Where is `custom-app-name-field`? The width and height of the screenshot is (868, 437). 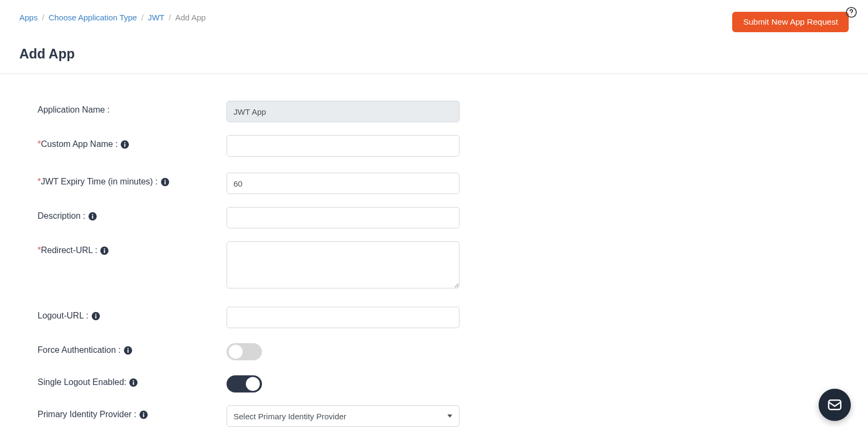 custom-app-name-field is located at coordinates (343, 146).